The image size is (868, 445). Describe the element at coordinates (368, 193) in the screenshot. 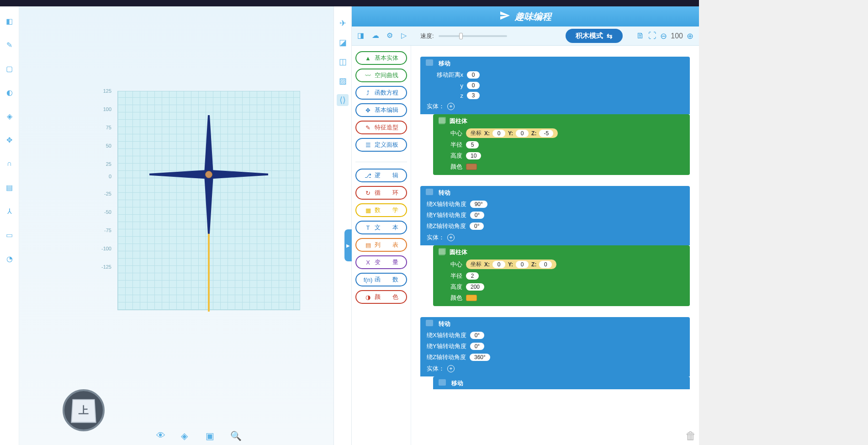

I see `category-icon: ↻` at that location.